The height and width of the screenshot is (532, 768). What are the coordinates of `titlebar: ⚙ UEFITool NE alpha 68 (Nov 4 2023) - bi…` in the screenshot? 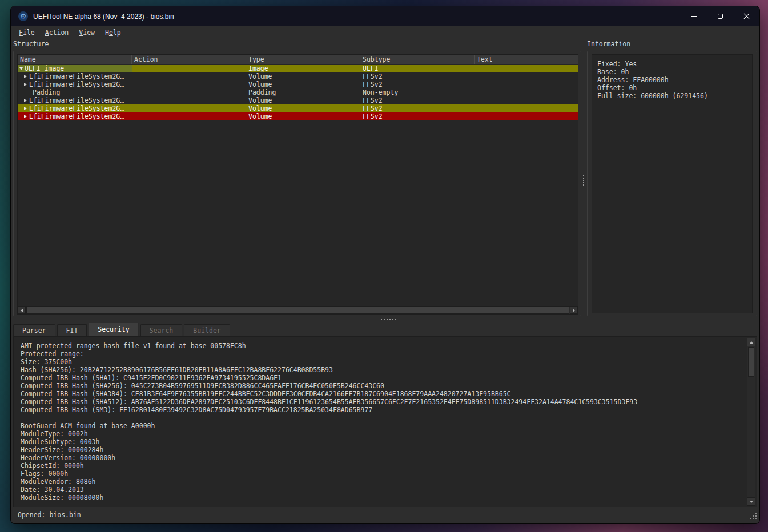 It's located at (385, 16).